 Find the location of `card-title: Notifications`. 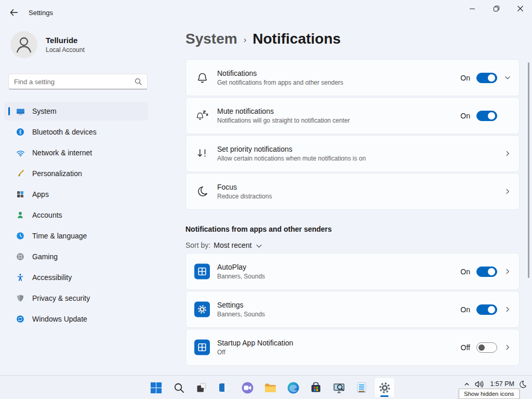

card-title: Notifications is located at coordinates (339, 73).